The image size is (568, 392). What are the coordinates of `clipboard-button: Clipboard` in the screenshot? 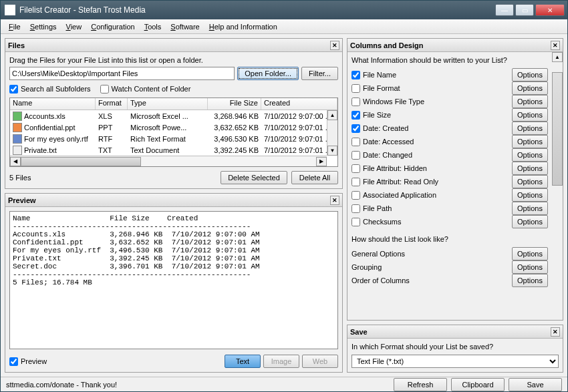 It's located at (478, 385).